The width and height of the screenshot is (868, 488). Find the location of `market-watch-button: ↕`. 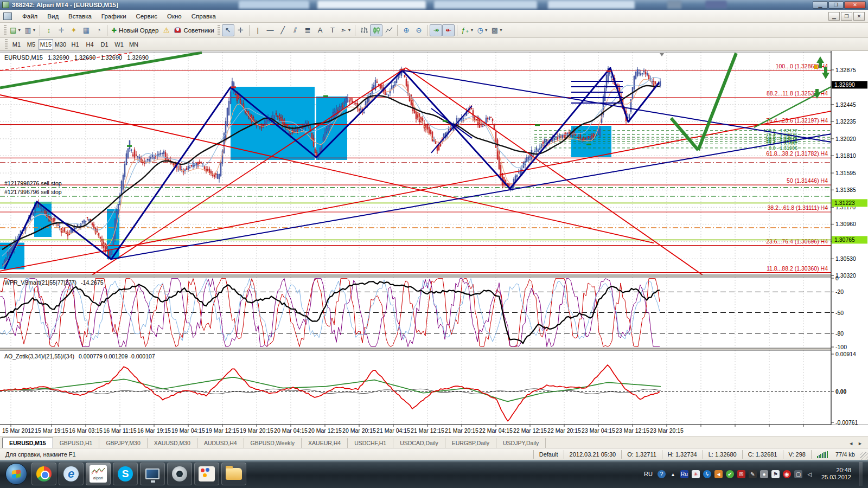

market-watch-button: ↕ is located at coordinates (49, 30).